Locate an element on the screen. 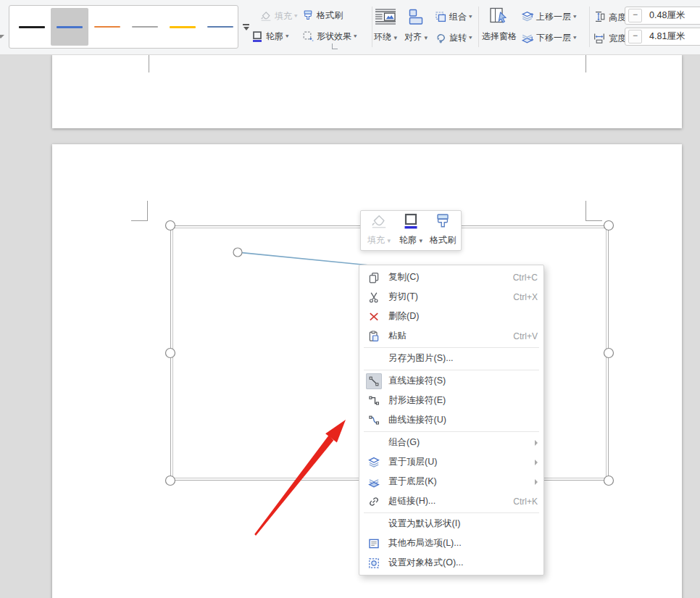 This screenshot has width=700, height=598. mini-fill-button: 填充 ▾ is located at coordinates (379, 231).